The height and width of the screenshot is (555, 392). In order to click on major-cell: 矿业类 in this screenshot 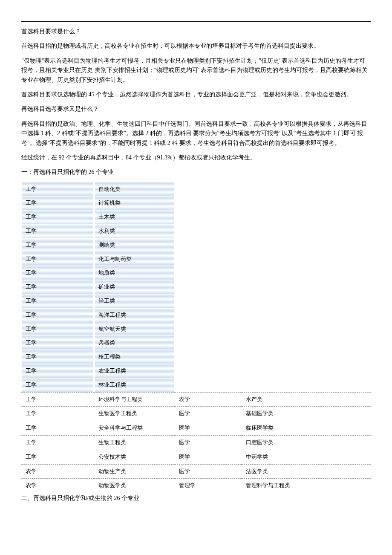, I will do `click(135, 287)`.